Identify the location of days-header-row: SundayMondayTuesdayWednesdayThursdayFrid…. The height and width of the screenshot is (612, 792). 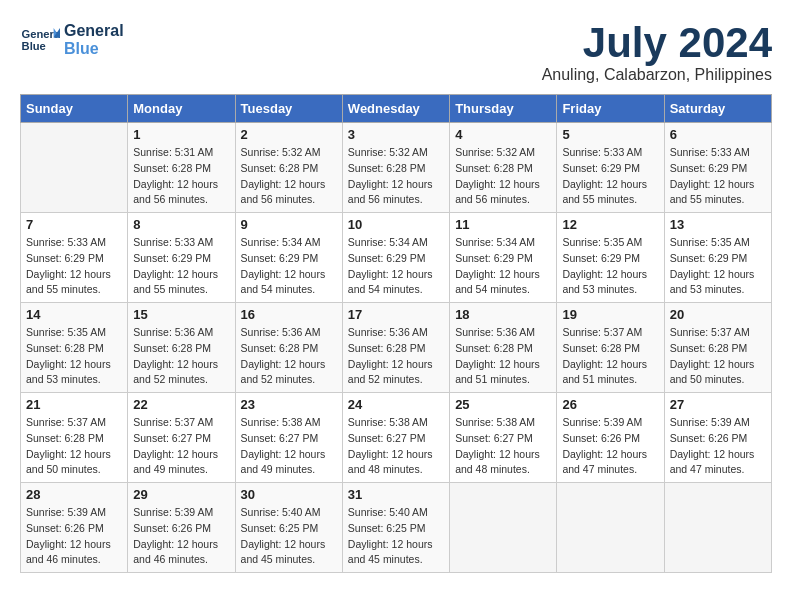
(396, 109).